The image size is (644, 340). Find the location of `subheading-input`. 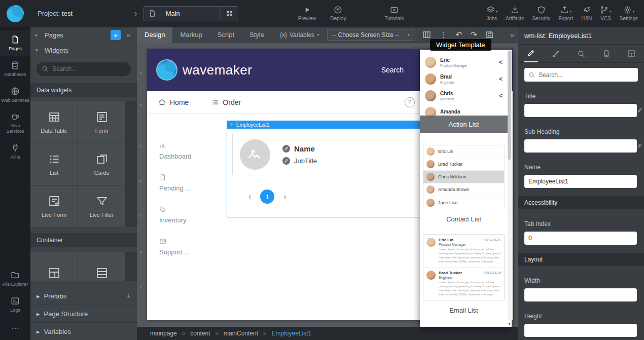

subheading-input is located at coordinates (581, 146).